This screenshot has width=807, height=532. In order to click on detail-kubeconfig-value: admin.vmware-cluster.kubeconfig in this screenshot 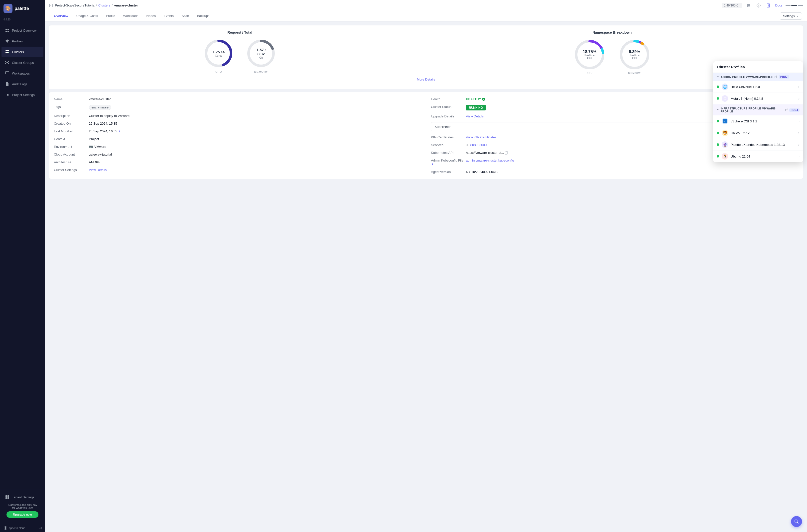, I will do `click(490, 160)`.